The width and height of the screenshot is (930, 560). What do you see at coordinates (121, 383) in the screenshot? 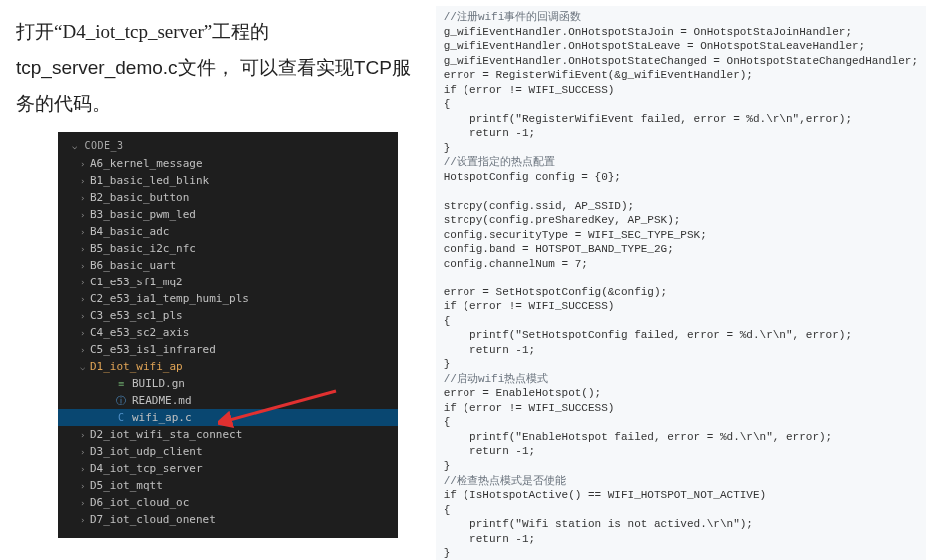
I see `build-icon: ≡` at bounding box center [121, 383].